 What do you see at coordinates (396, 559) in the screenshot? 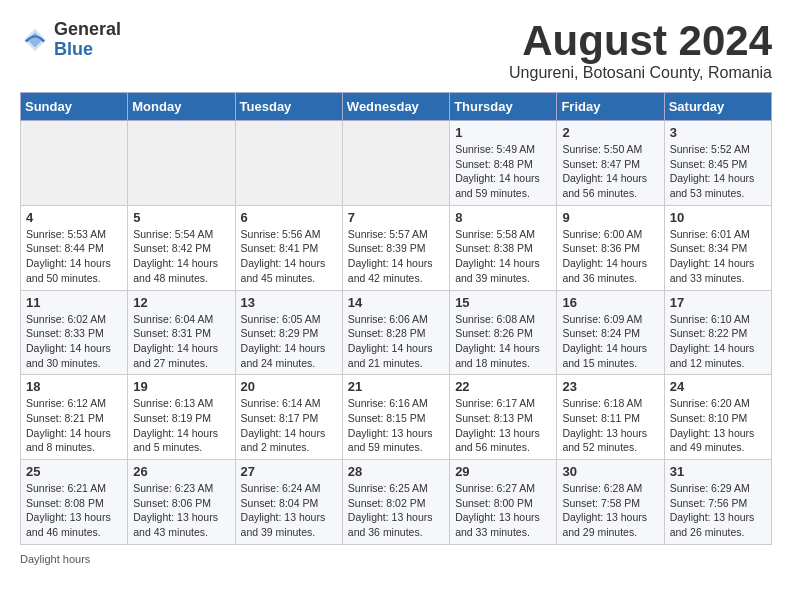
I see `footer-note: Daylight hours` at bounding box center [396, 559].